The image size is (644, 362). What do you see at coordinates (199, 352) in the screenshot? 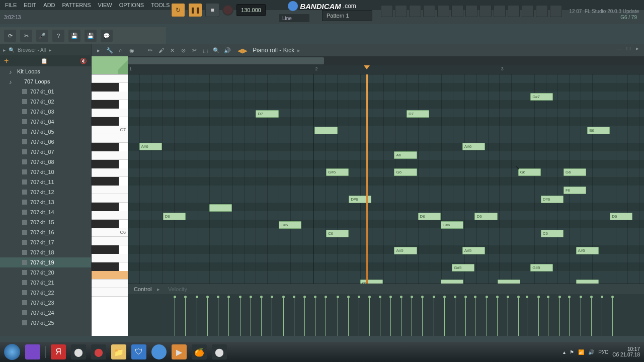
I see `taskbar-flstudio: 🍊` at bounding box center [199, 352].